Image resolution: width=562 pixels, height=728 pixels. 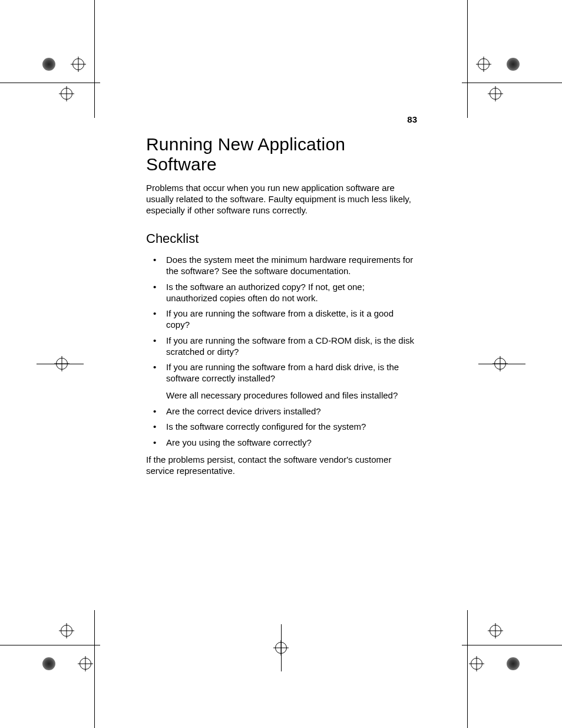 I want to click on list-item: Does the system meet the minimum hardwar…, so click(x=282, y=266).